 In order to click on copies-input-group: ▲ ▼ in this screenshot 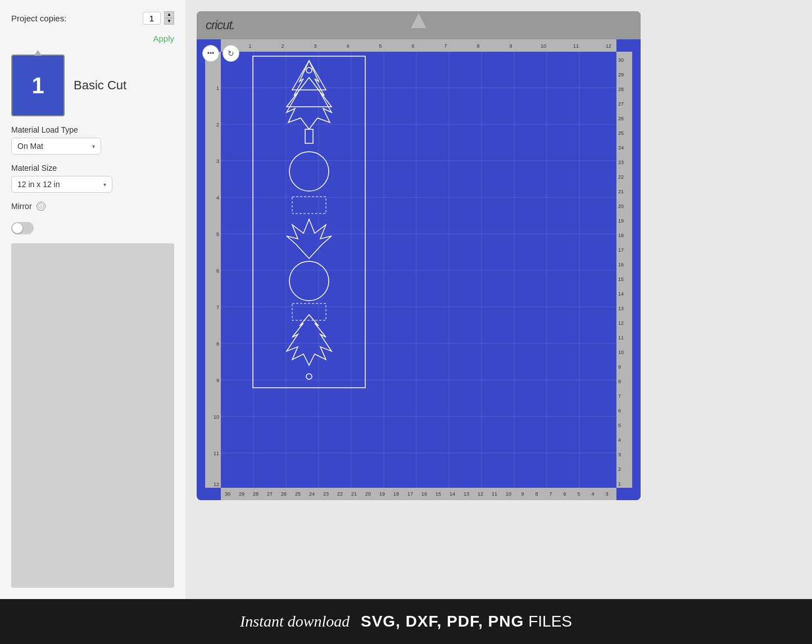, I will do `click(158, 18)`.